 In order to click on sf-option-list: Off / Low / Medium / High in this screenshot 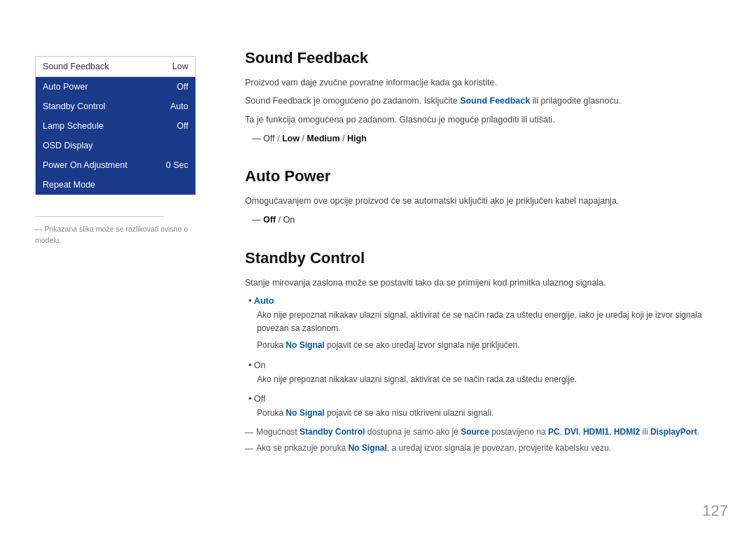, I will do `click(486, 139)`.